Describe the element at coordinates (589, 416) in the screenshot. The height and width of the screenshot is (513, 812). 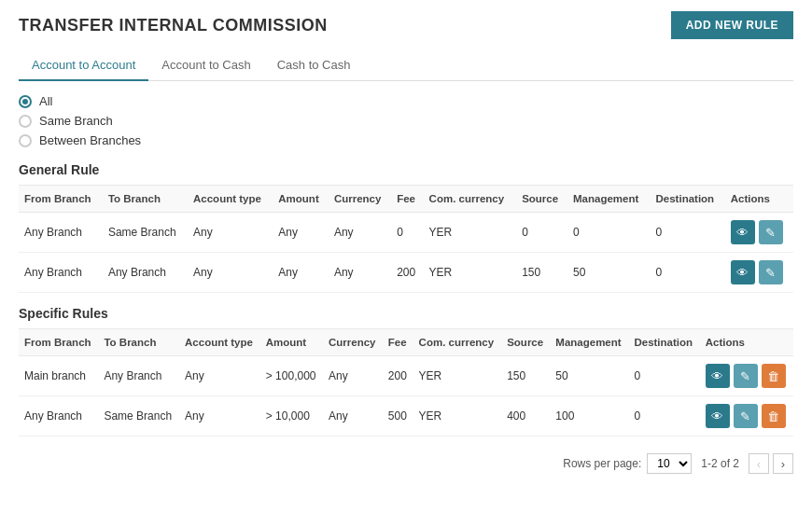
I see `cell-management: 100` at that location.